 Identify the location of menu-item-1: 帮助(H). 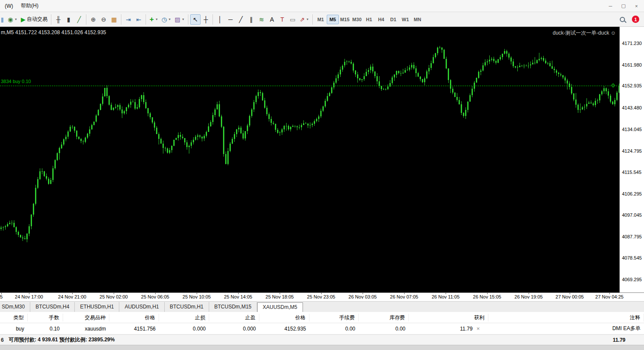
(29, 6).